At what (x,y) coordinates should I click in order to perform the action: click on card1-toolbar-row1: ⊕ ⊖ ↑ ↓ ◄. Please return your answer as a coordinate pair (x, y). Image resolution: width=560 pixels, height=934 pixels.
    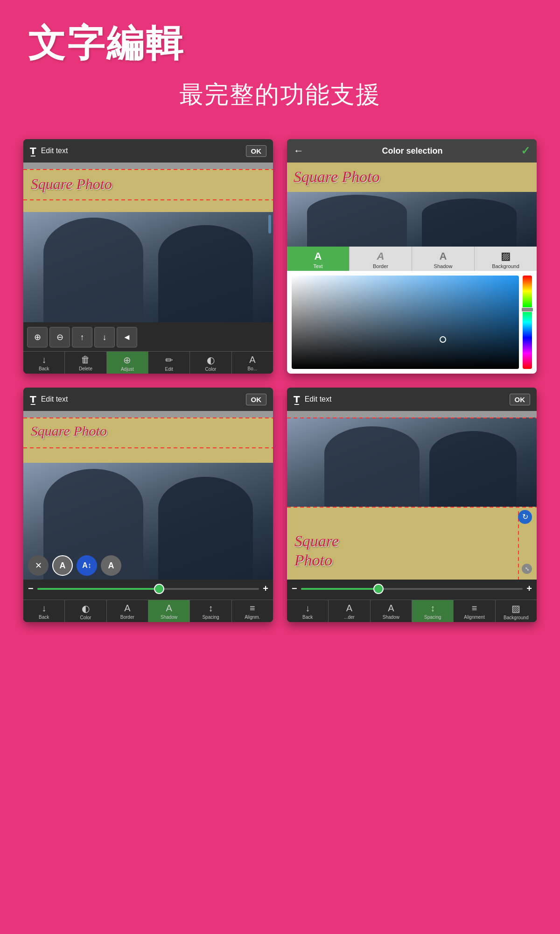
    Looking at the image, I should click on (148, 337).